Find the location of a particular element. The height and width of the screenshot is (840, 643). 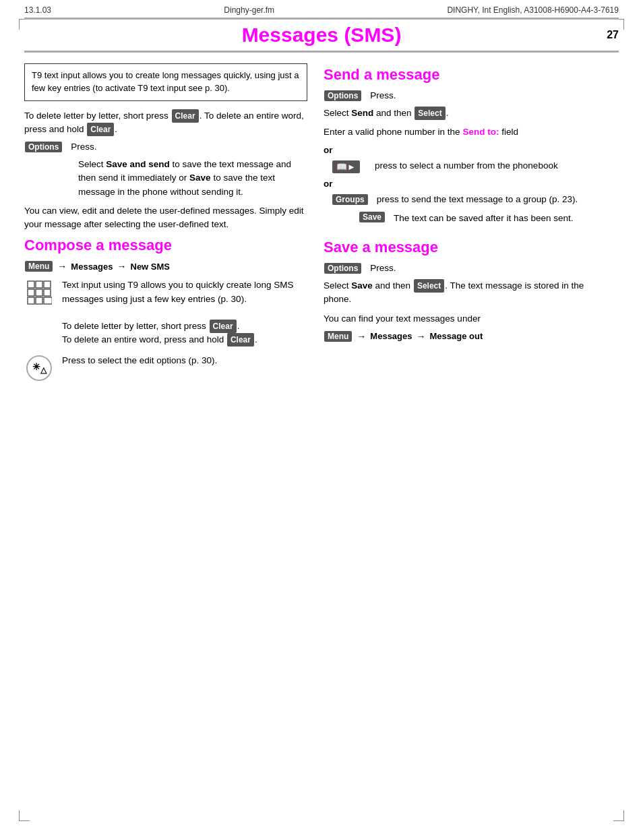

groups-text: press to send the text message to a grou… is located at coordinates (492, 200).